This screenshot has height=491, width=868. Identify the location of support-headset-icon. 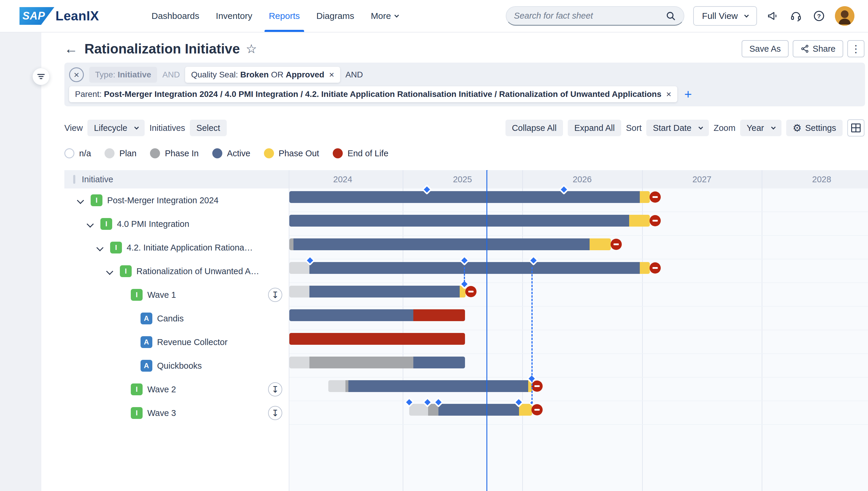
(796, 16).